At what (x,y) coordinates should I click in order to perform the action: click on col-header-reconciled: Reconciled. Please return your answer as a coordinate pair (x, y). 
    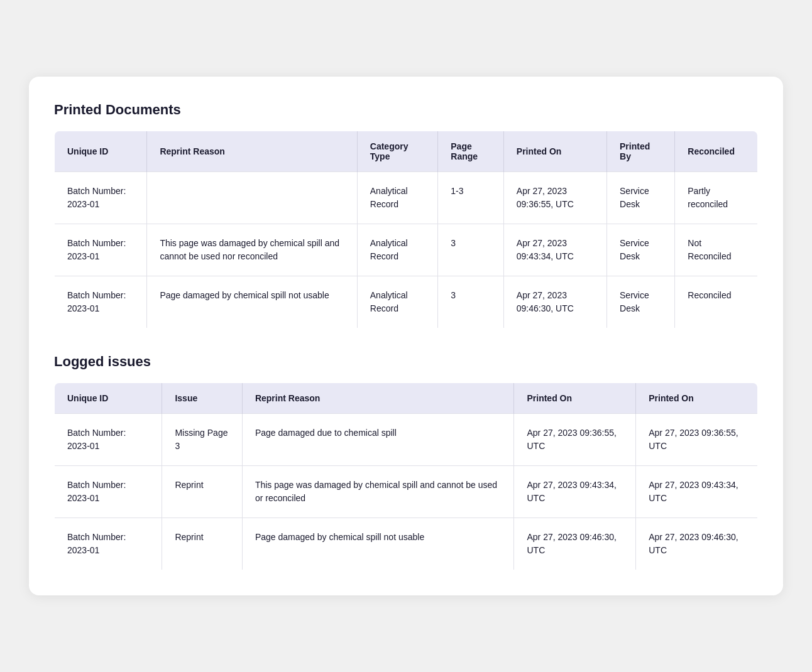
    Looking at the image, I should click on (716, 152).